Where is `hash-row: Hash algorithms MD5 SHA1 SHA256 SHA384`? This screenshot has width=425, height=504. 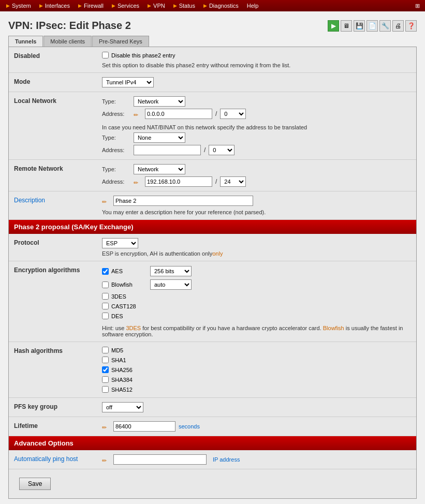 hash-row: Hash algorithms MD5 SHA1 SHA256 SHA384 is located at coordinates (212, 370).